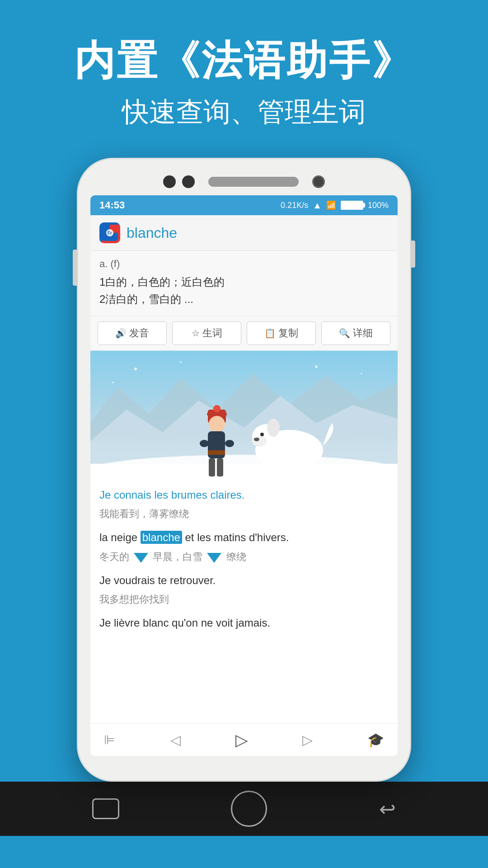 The height and width of the screenshot is (868, 488). I want to click on svg-text: Fr, so click(110, 233).